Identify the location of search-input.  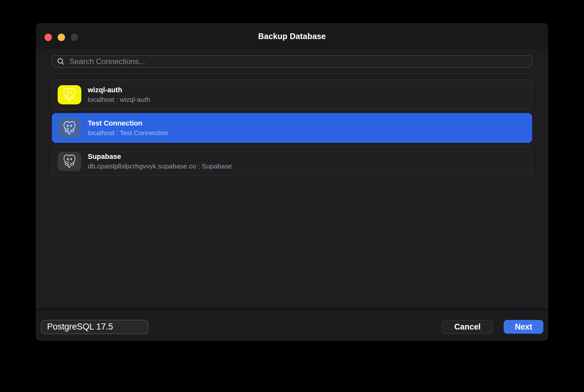
(298, 61).